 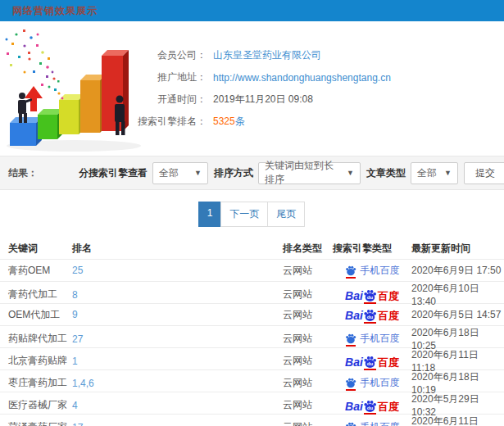 I want to click on table-row: 北京膏药贴牌 1 云网站 Bai du 百度 2020年6月11日 11:18, so click(x=252, y=359).